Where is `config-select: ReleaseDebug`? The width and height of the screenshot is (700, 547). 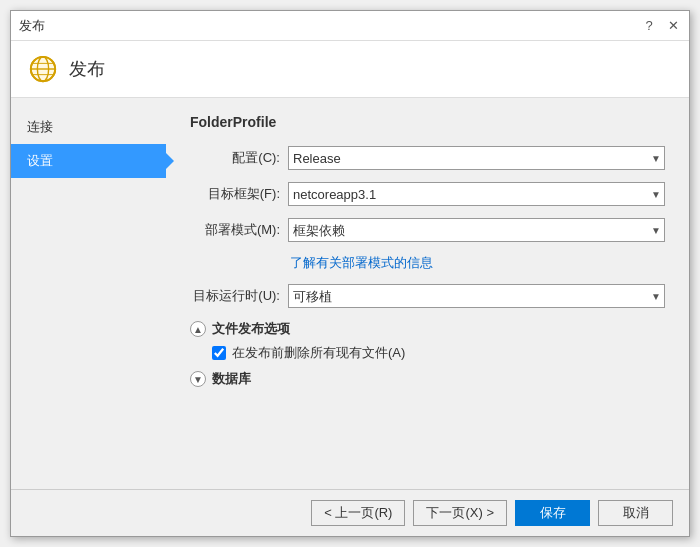
config-select: ReleaseDebug is located at coordinates (476, 158).